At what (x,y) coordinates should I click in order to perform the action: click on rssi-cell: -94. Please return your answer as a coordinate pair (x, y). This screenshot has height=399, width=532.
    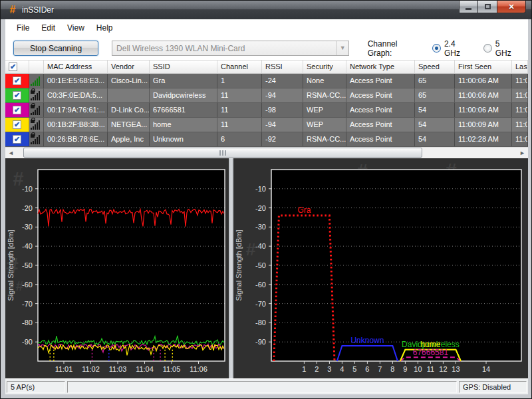
    Looking at the image, I should click on (283, 125).